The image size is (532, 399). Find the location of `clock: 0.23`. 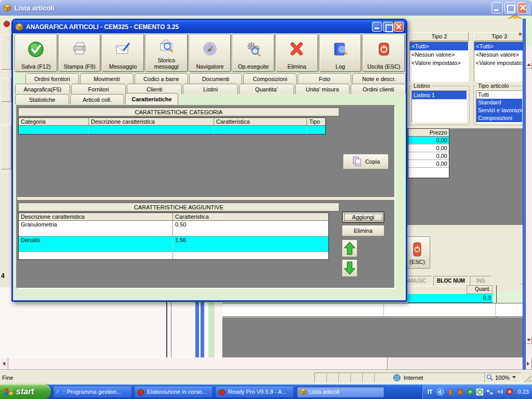

clock: 0.23 is located at coordinates (524, 392).